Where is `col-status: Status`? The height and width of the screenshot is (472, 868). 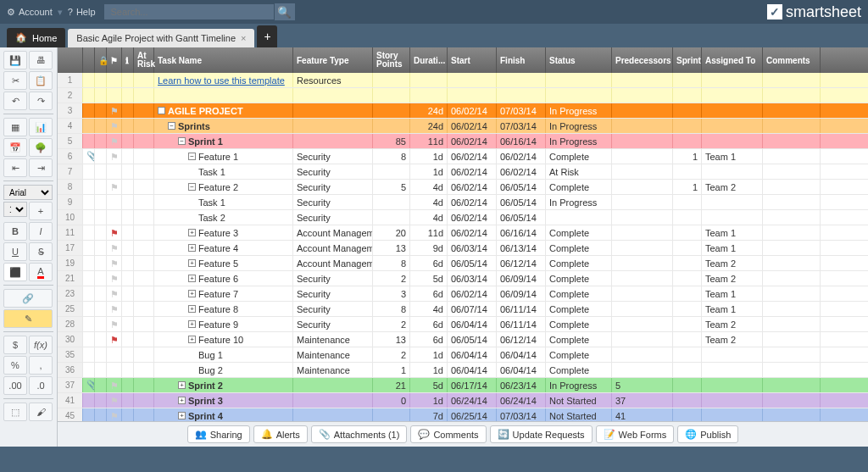
col-status: Status is located at coordinates (579, 60).